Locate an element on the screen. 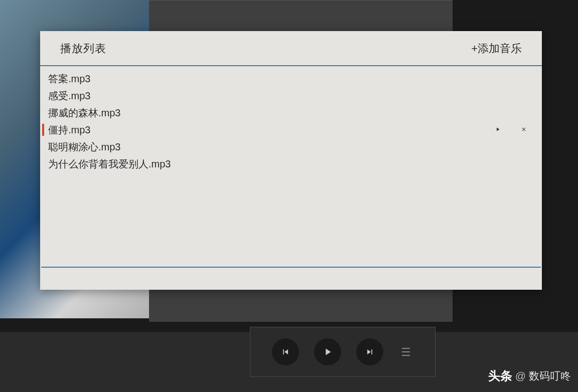  track-name: 僵持.mp3 is located at coordinates (271, 130).